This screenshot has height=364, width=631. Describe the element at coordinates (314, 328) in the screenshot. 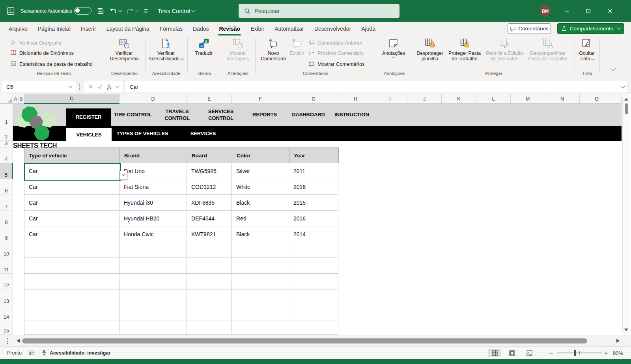

I see `table-cell-r15c5` at that location.